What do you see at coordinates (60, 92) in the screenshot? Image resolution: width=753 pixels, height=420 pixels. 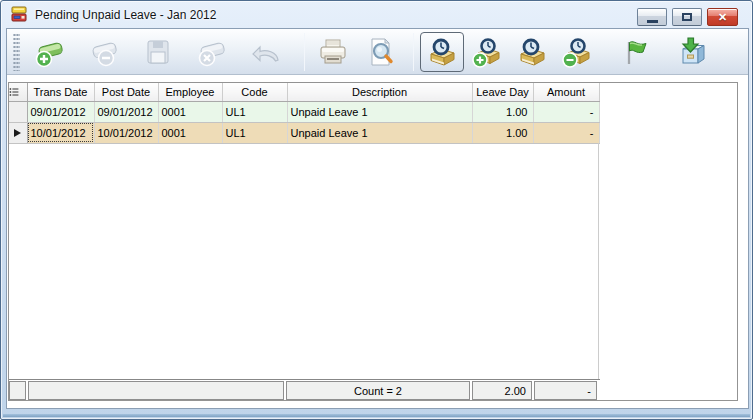 I see `column-header-trans-date: Trans Date` at bounding box center [60, 92].